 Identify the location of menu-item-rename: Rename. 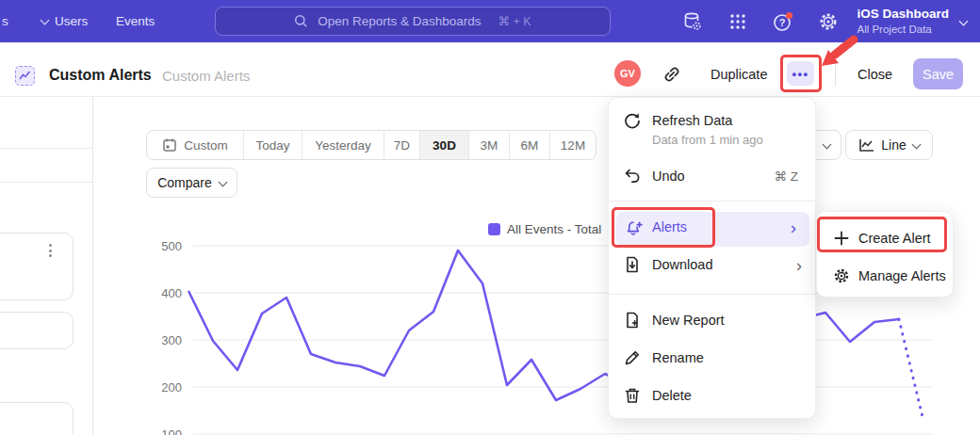
(712, 362).